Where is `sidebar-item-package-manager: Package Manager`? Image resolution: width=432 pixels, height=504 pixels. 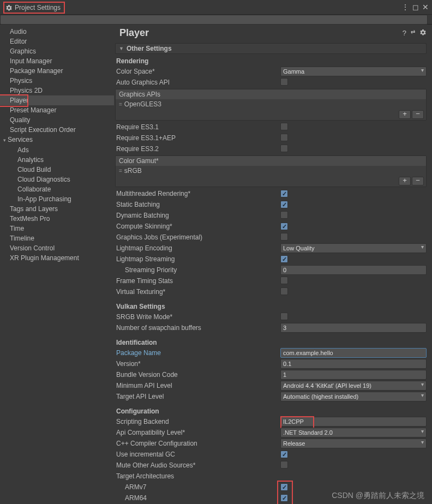 sidebar-item-package-manager: Package Manager is located at coordinates (57, 71).